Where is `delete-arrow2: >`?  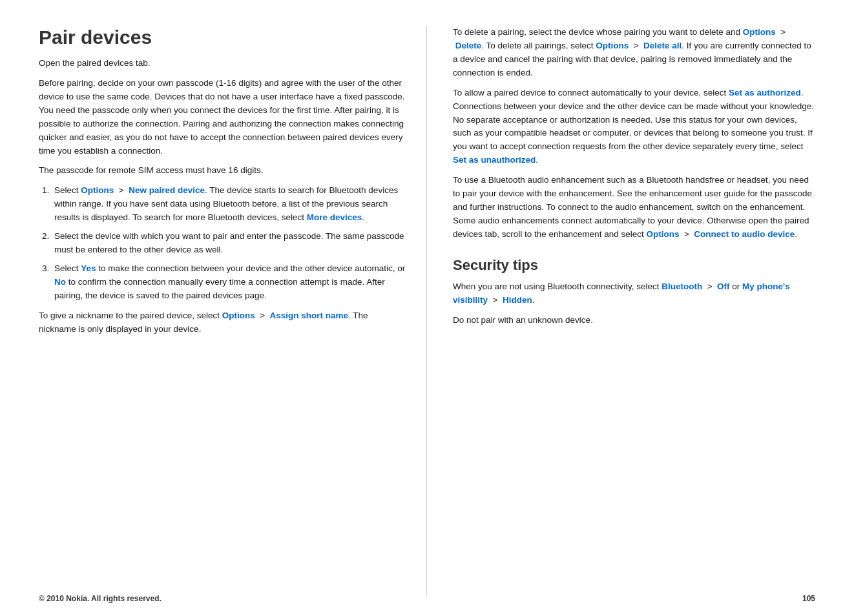 delete-arrow2: > is located at coordinates (636, 45).